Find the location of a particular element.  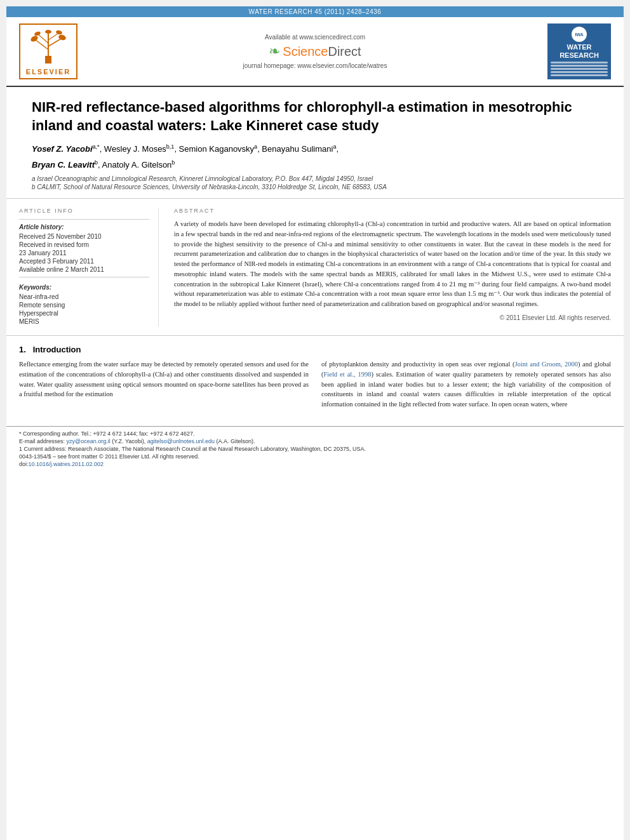

corresponding-text: * Corresponding author. Tel.: +972 4 672… is located at coordinates (107, 434).